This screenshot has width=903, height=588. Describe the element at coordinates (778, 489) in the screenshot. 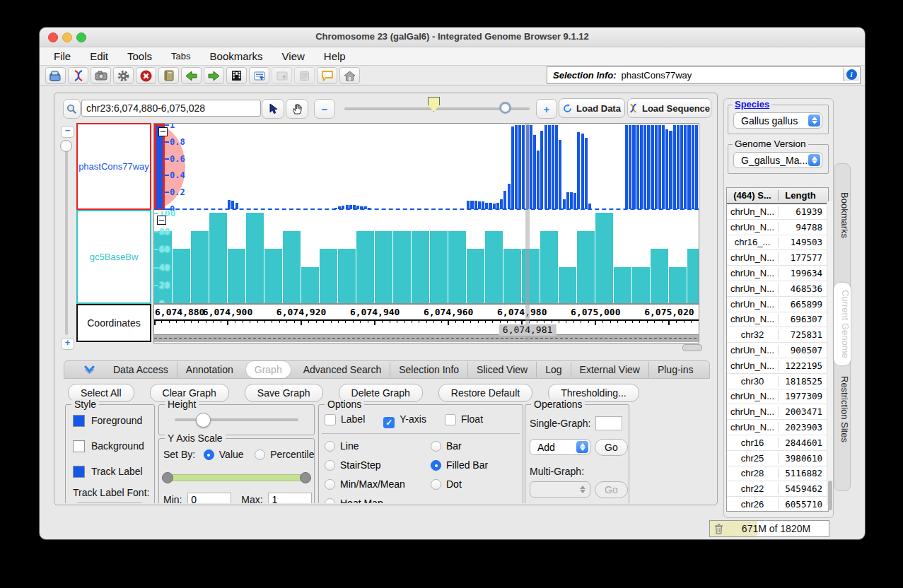

I see `table-row: chr225459462` at that location.